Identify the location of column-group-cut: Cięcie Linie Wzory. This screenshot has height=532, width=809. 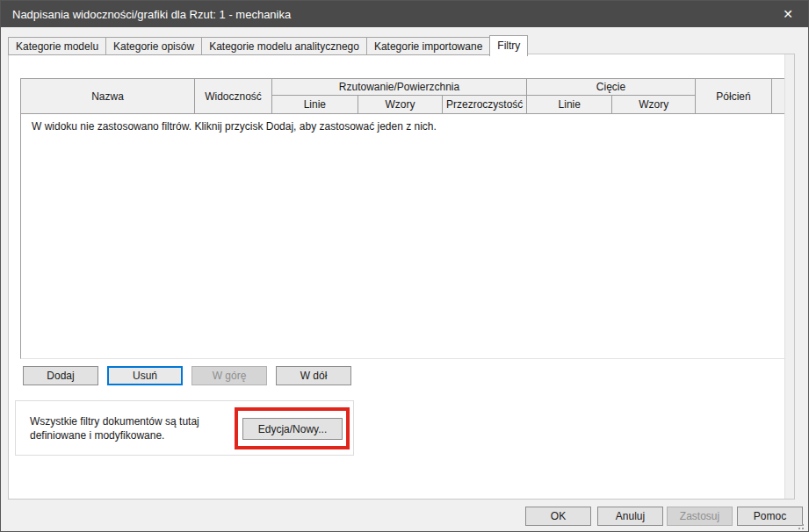
(610, 97).